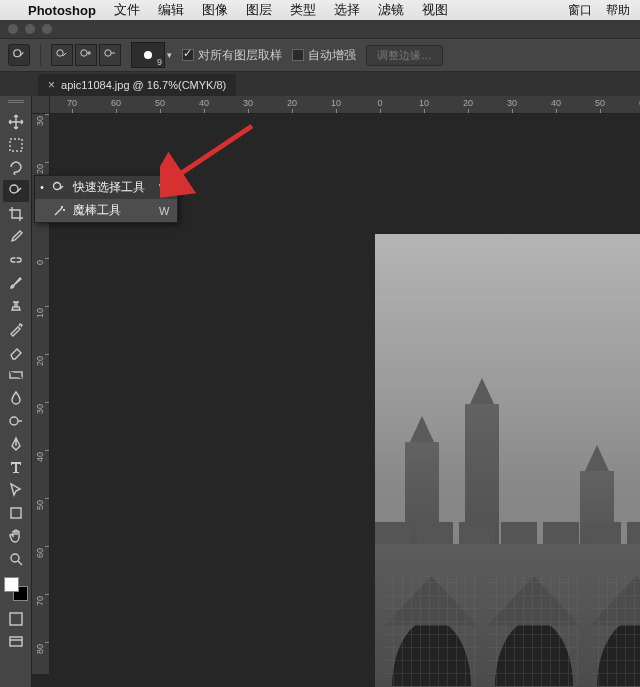 The width and height of the screenshot is (640, 687). What do you see at coordinates (16, 329) in the screenshot?
I see `history-brush-tool` at bounding box center [16, 329].